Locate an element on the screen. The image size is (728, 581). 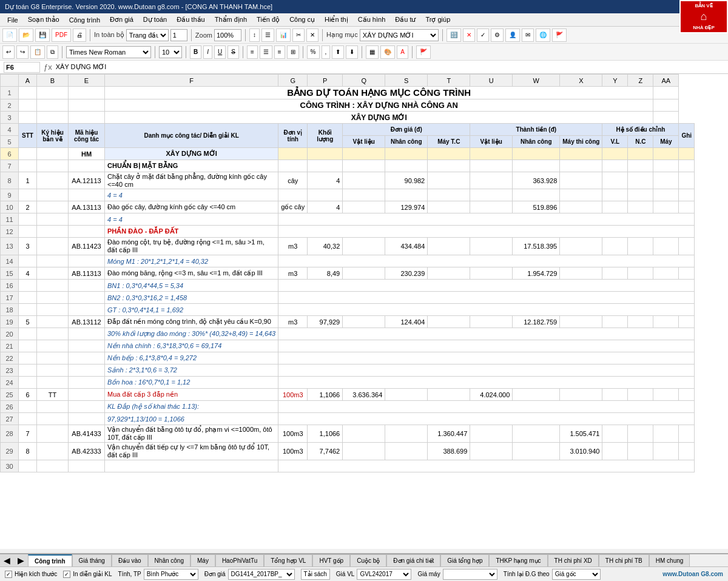
r15-f: Đào móng băng, rộng <=3 m, sâu <=1 m, đấ… is located at coordinates (192, 274).